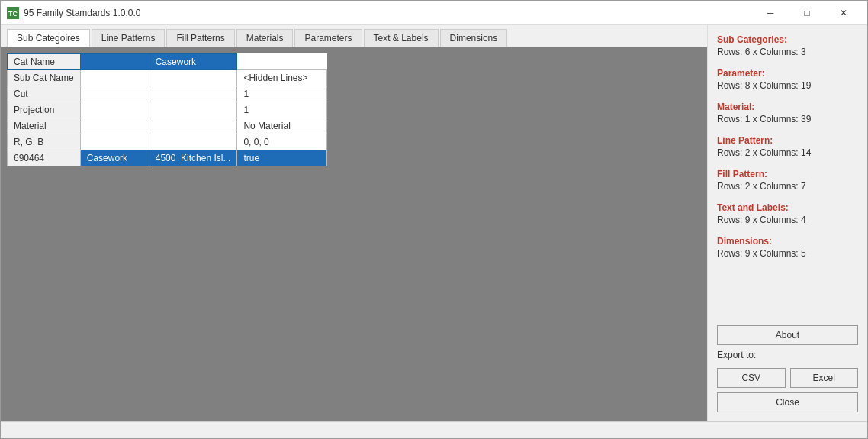 The height and width of the screenshot is (439, 868). I want to click on sidebar-material-detail: Rows: 1 x Columns: 39, so click(787, 119).